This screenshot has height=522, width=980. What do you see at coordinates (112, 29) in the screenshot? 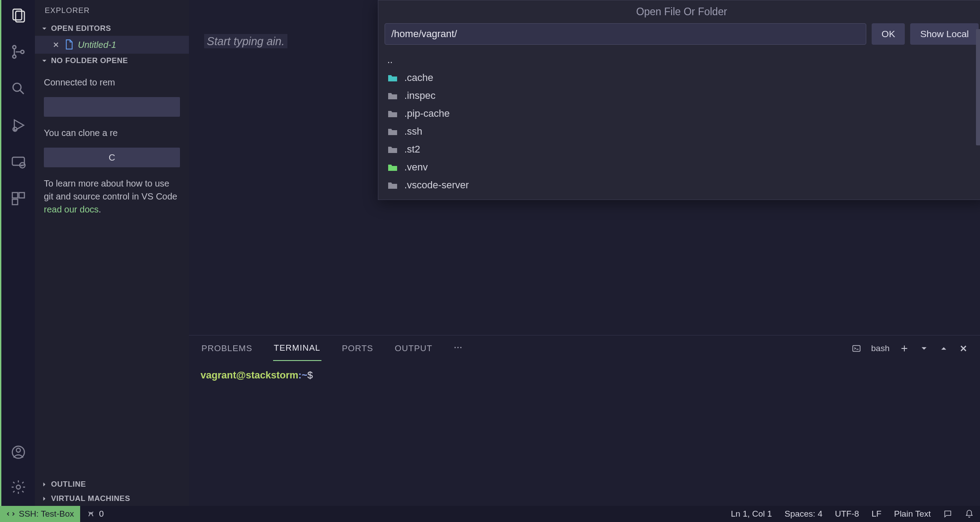
I see `open-editors-header: OPEN EDITORS` at bounding box center [112, 29].